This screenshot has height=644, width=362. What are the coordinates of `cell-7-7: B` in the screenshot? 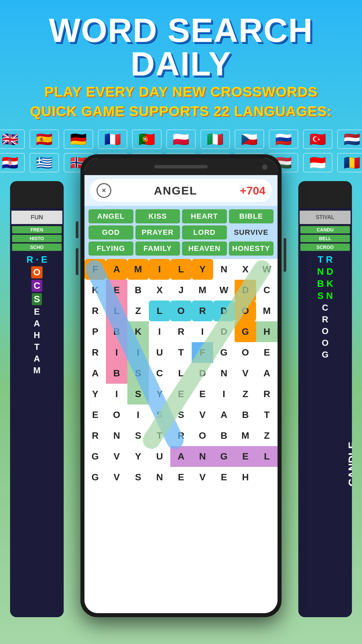 It's located at (245, 415).